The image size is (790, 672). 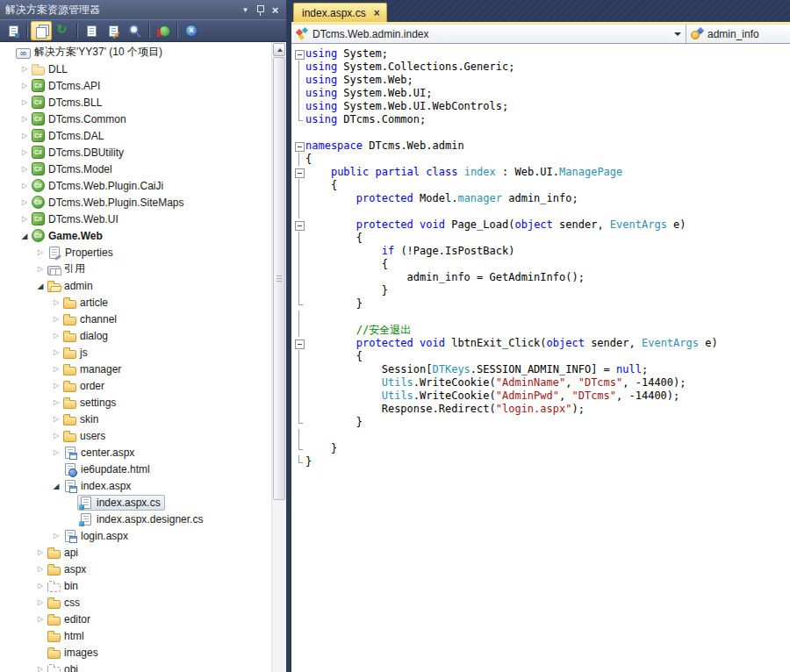 I want to click on member-dropdown: admin_info, so click(x=738, y=33).